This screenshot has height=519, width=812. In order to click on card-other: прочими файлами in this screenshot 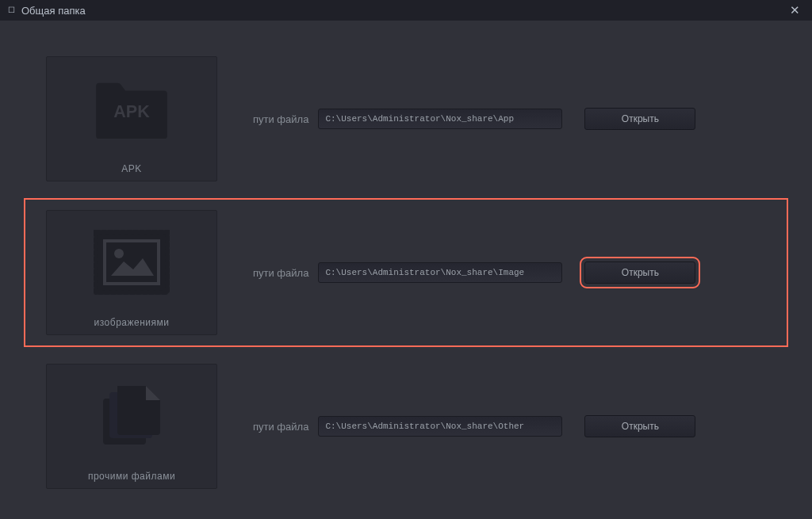, I will do `click(132, 426)`.